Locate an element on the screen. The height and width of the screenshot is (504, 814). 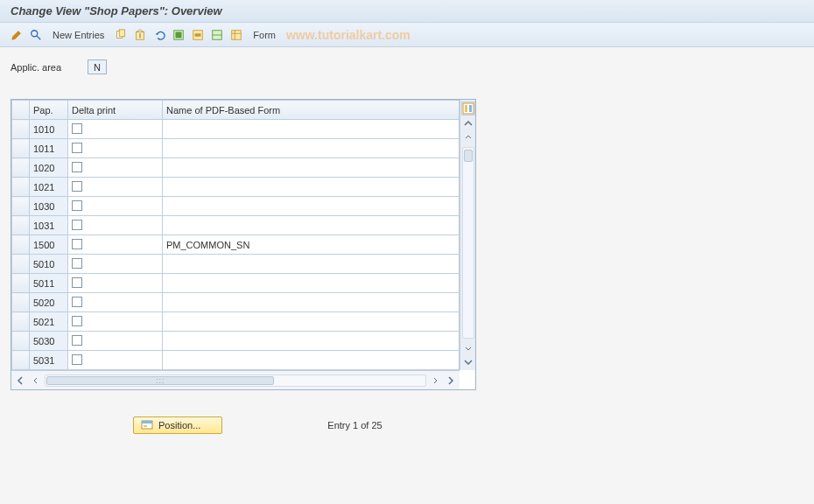
scroll-down-icon is located at coordinates (468, 362).